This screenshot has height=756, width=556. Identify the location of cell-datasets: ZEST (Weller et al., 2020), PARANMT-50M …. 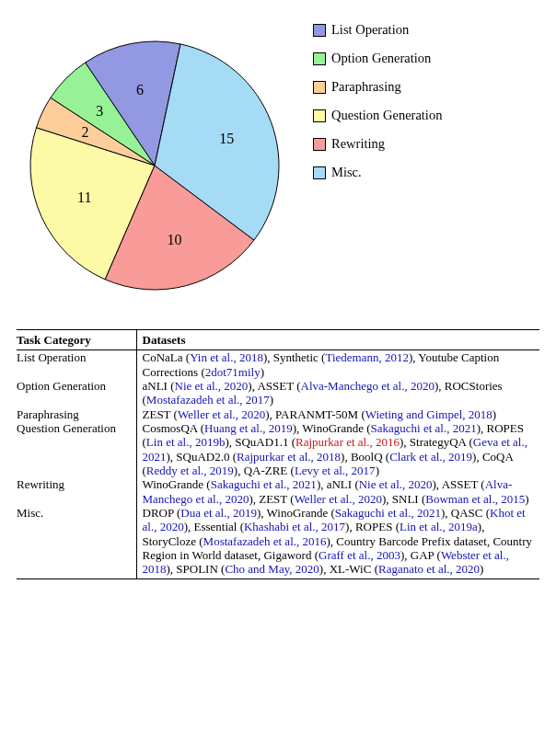
(338, 414).